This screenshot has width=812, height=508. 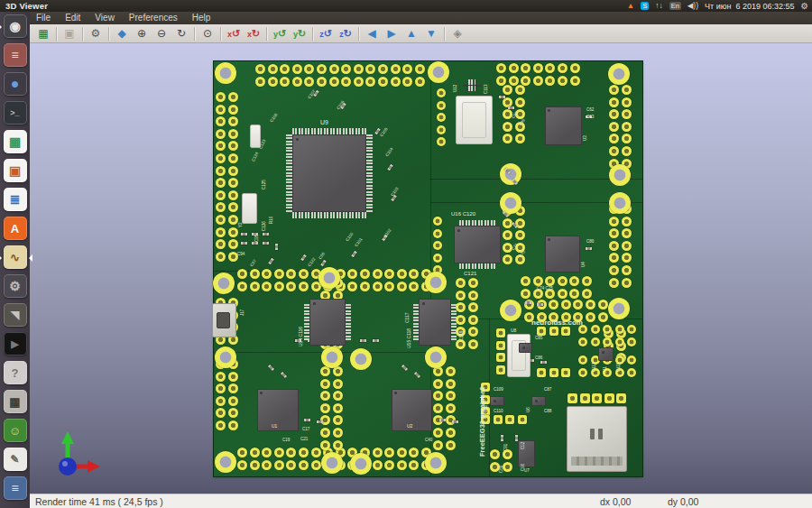 I want to click on launcher-calculator: ▦, so click(x=15, y=402).